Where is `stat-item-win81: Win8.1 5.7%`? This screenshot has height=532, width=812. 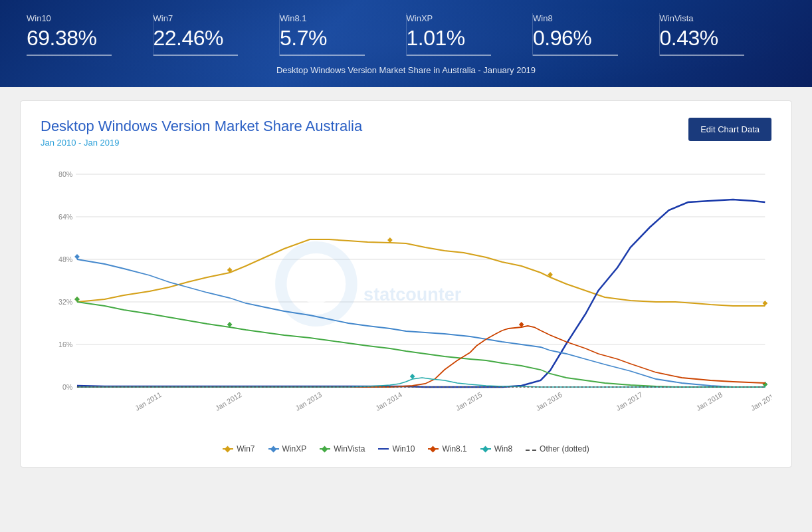
stat-item-win81: Win8.1 5.7% is located at coordinates (343, 35).